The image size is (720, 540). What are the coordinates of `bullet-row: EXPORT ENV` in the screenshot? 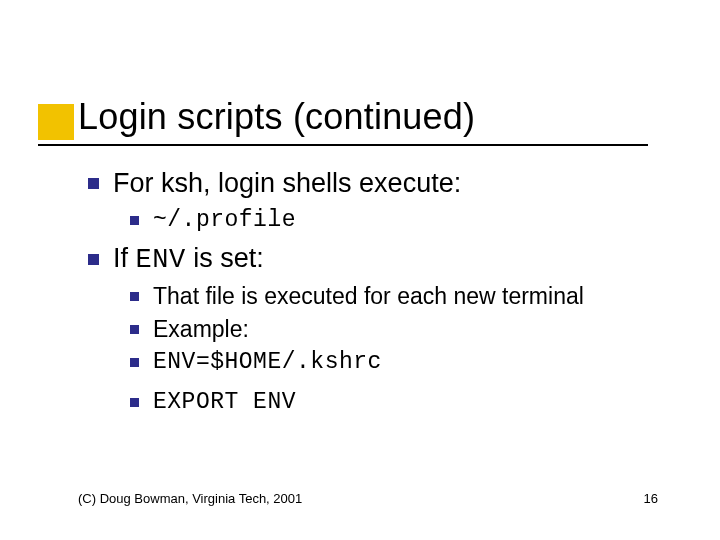 It's located at (394, 402).